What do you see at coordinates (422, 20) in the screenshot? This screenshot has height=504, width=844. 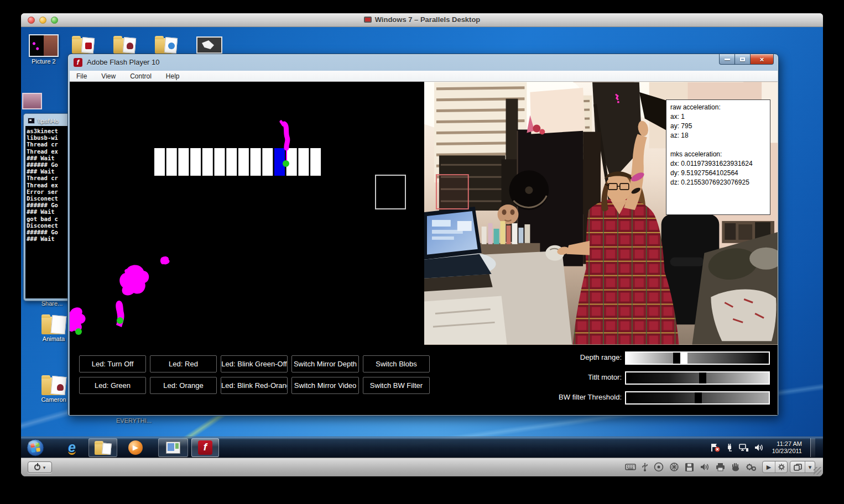 I see `window-title: Windows 7 – Parallels Desktop` at bounding box center [422, 20].